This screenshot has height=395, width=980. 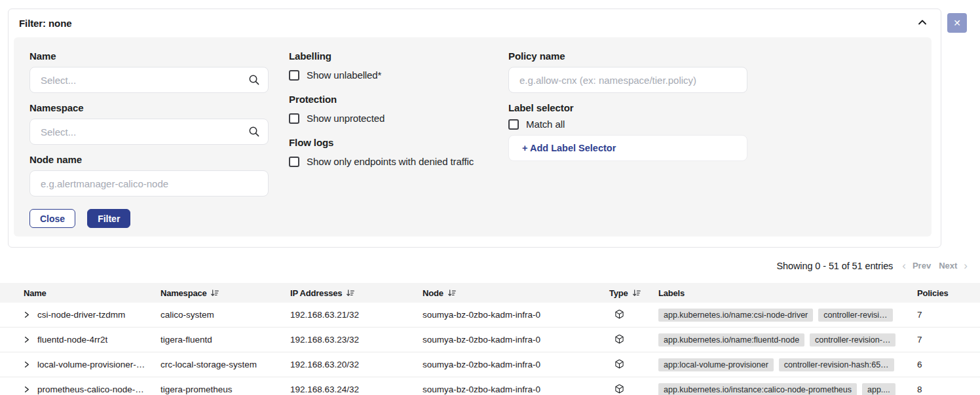 What do you see at coordinates (294, 162) in the screenshot?
I see `denied-traffic-checkbox` at bounding box center [294, 162].